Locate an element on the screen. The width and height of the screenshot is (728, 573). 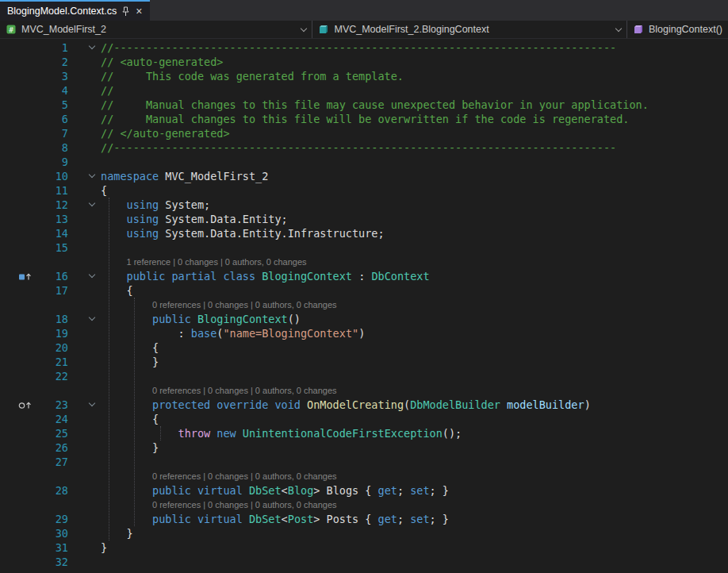
code-line-8: 8//-------------------------------------… is located at coordinates (364, 148).